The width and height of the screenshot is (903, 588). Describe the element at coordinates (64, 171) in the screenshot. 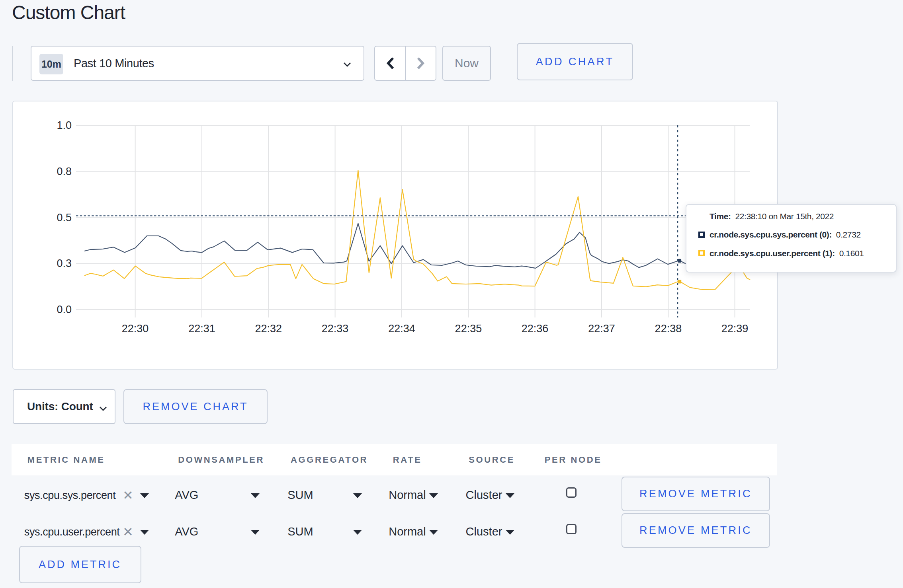

I see `svg-text: 0.8` at that location.